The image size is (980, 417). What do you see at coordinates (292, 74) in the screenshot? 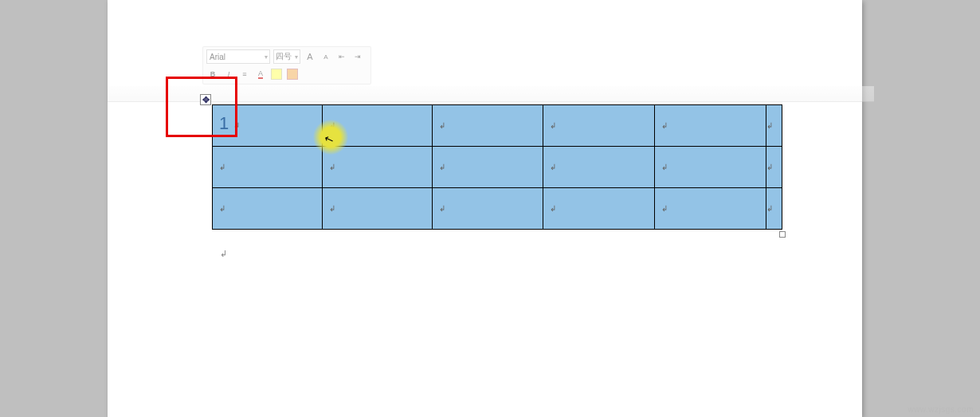
I see `fill-icon` at bounding box center [292, 74].